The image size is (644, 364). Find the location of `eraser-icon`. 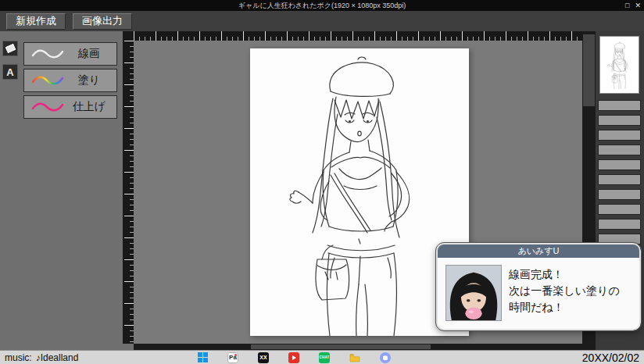

eraser-icon is located at coordinates (9, 48).